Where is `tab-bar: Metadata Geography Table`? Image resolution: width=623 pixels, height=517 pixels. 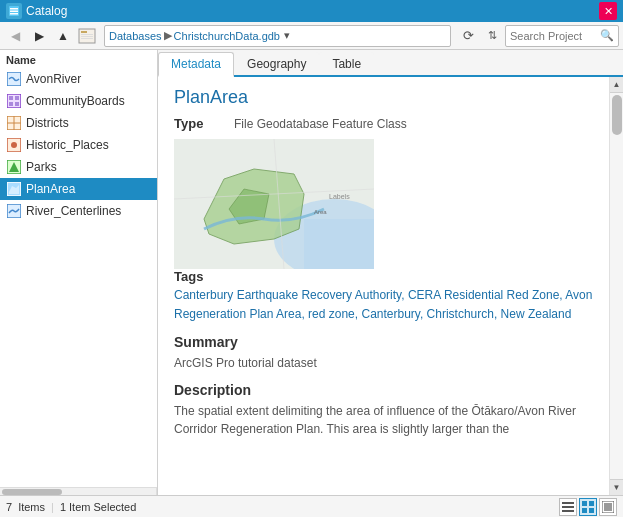 tab-bar: Metadata Geography Table is located at coordinates (390, 64).